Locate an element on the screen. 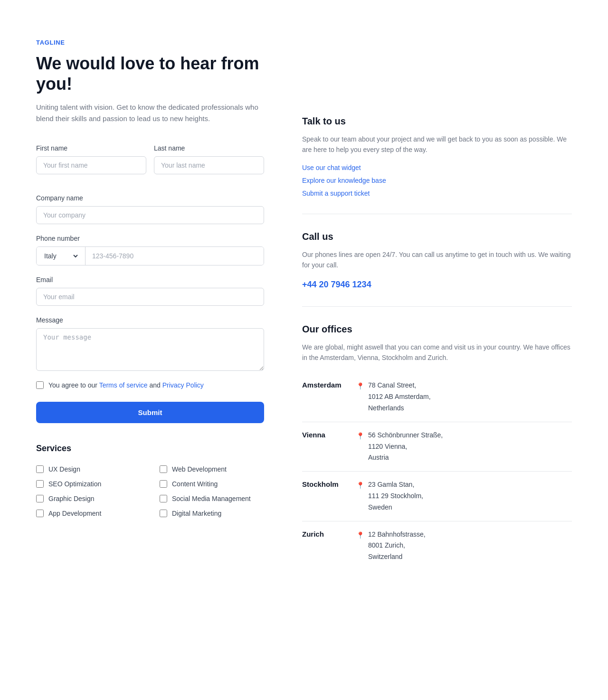 This screenshot has width=608, height=700. phone-number-input is located at coordinates (175, 256).